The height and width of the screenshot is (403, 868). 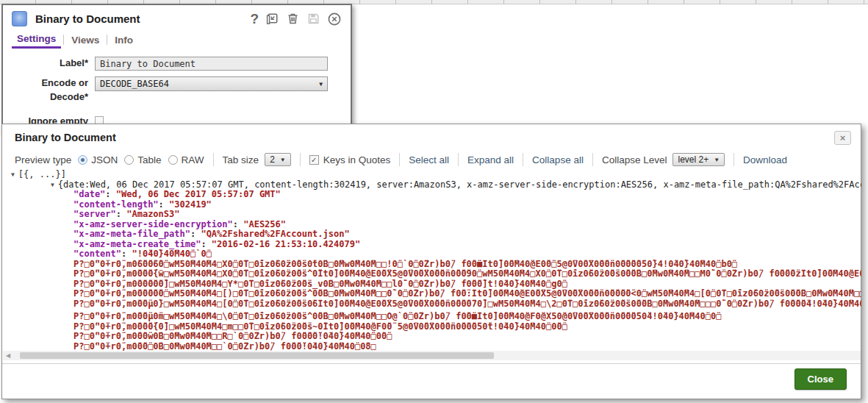 What do you see at coordinates (698, 160) in the screenshot?
I see `collapse-level-select: level 2+ ▼` at bounding box center [698, 160].